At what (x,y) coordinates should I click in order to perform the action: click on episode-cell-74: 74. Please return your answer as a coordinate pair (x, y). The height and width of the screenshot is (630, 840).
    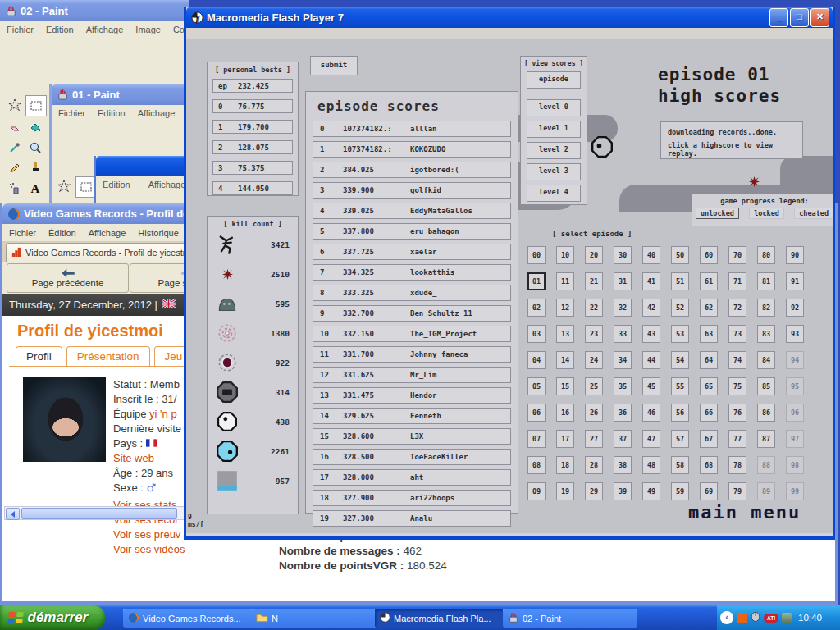
    Looking at the image, I should click on (737, 360).